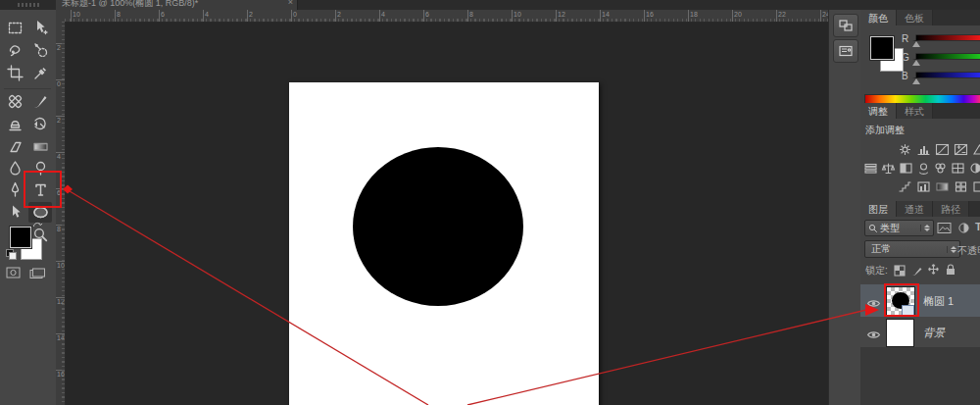 Image resolution: width=980 pixels, height=405 pixels. What do you see at coordinates (916, 80) in the screenshot?
I see `blue-slider-thumb` at bounding box center [916, 80].